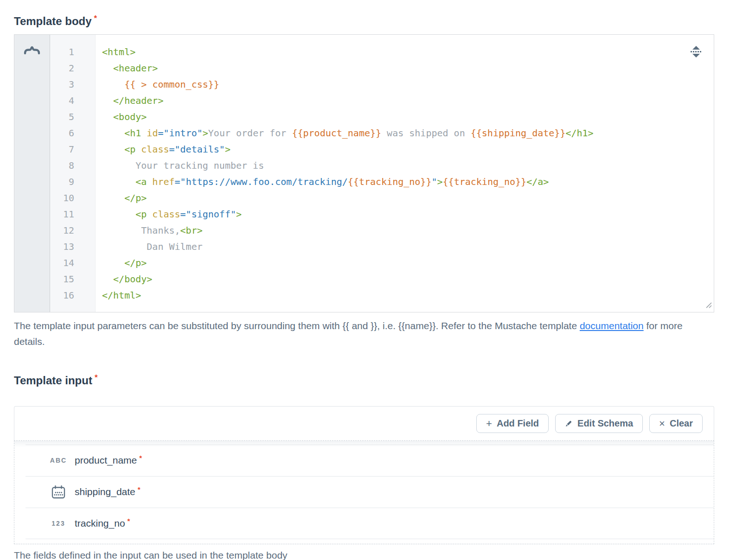  I want to click on code-line: </body>, so click(408, 279).